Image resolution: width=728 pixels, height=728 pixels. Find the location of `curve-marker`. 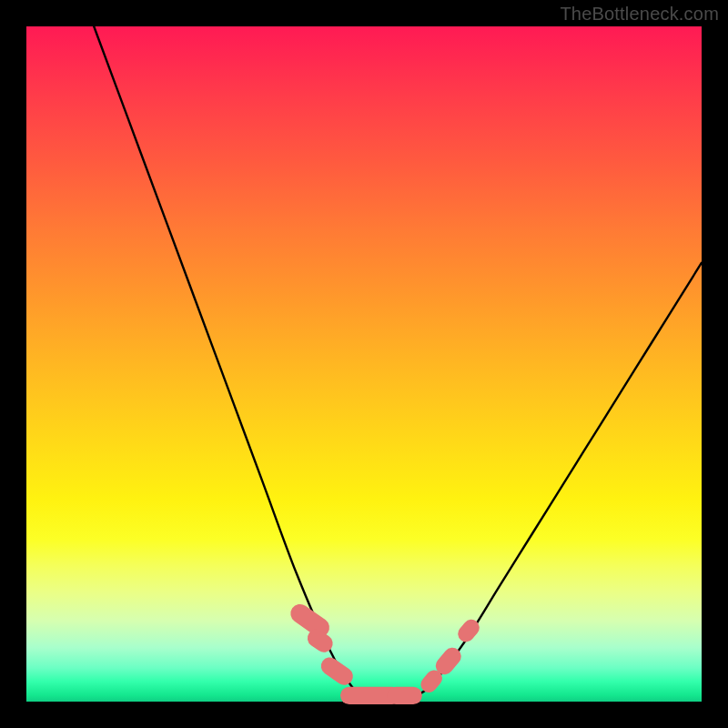

curve-marker is located at coordinates (404, 695).